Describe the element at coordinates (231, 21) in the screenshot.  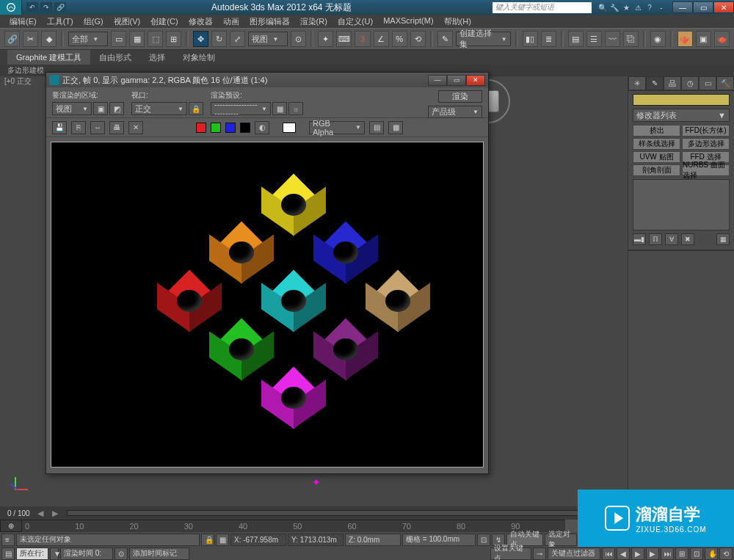
I see `menu-animation: 动画` at that location.